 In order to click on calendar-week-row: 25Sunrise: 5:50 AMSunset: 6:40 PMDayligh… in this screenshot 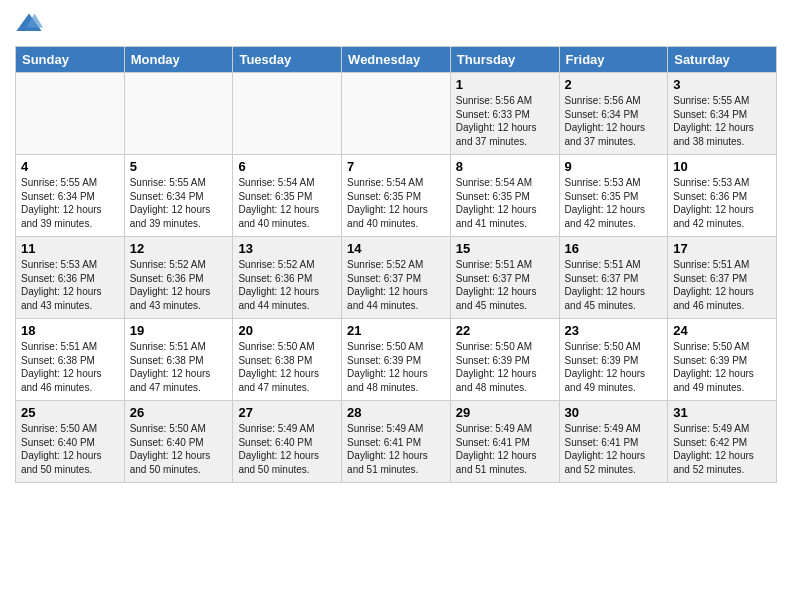, I will do `click(396, 442)`.